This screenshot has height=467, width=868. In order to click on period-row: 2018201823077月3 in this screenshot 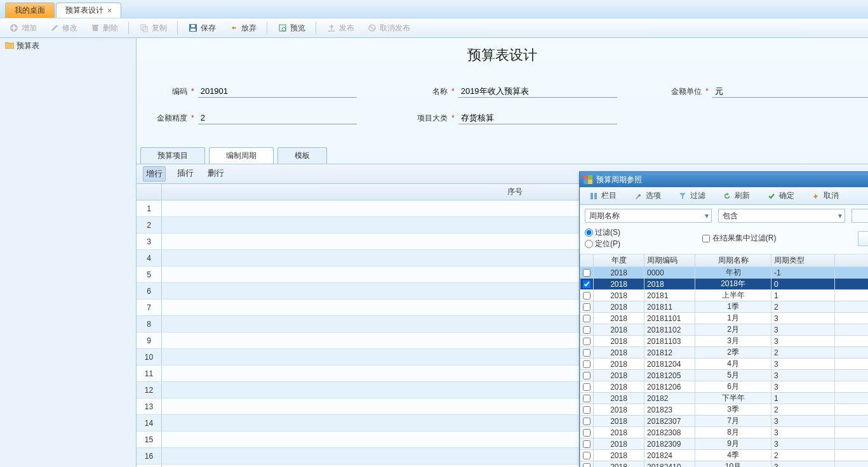, I will do `click(724, 421)`.